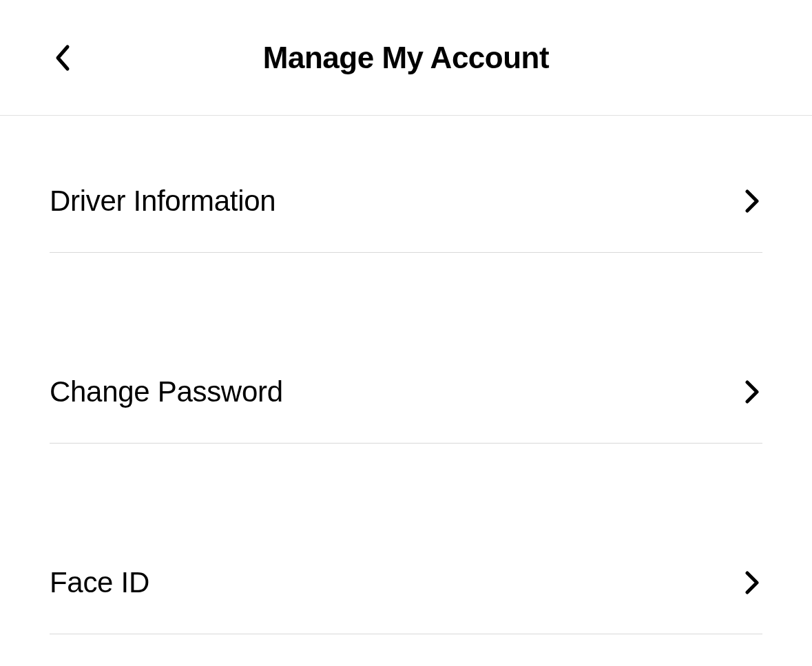  Describe the element at coordinates (406, 219) in the screenshot. I see `menu-item-driver-information: Driver Information` at that location.